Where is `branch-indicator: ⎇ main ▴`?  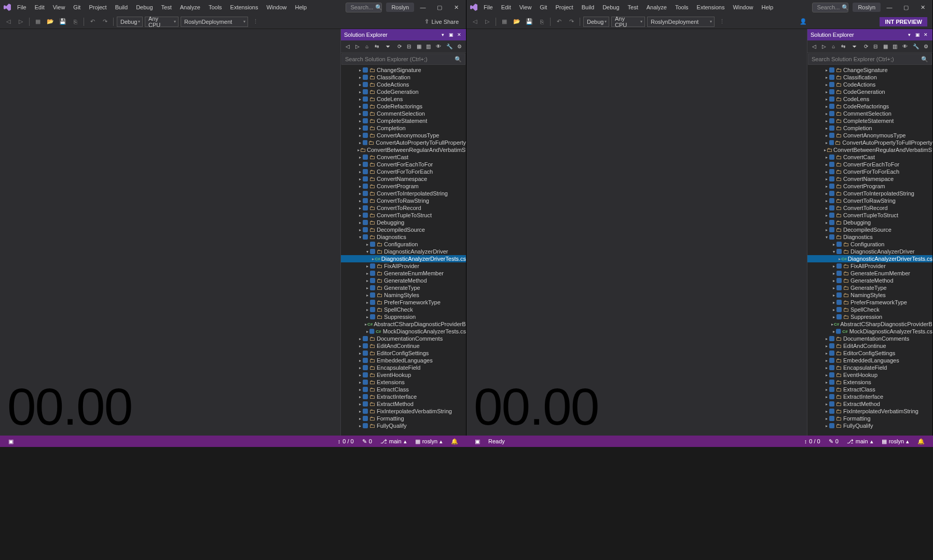
branch-indicator: ⎇ main ▴ is located at coordinates (860, 442).